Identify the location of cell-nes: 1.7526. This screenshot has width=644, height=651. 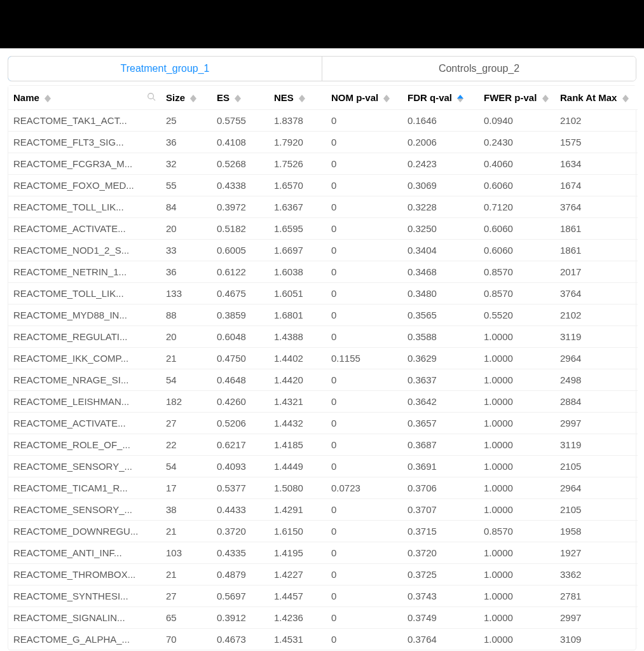
(298, 164).